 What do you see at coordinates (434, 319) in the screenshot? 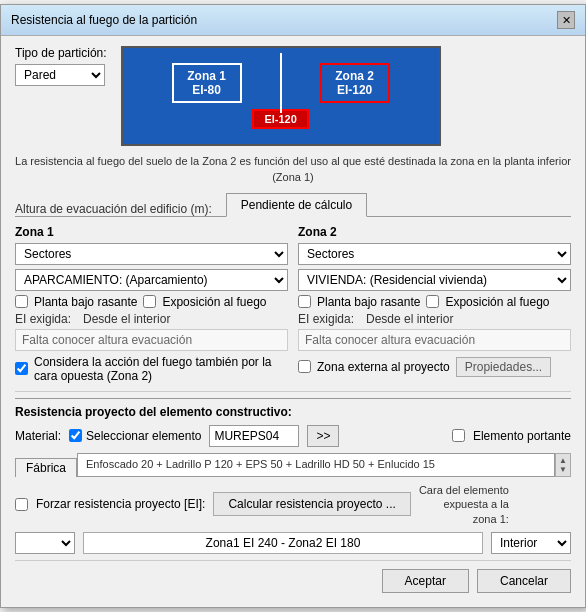
I see `zona2-ei-row: EI exigida: Desde el interior` at bounding box center [434, 319].